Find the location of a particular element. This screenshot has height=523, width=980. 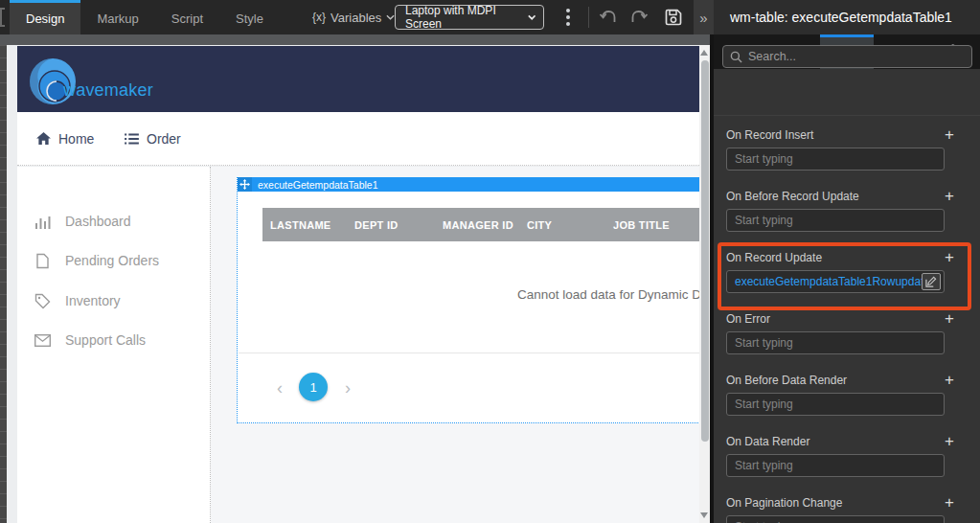

sidebar-item-support-calls: Support Calls is located at coordinates (113, 340).